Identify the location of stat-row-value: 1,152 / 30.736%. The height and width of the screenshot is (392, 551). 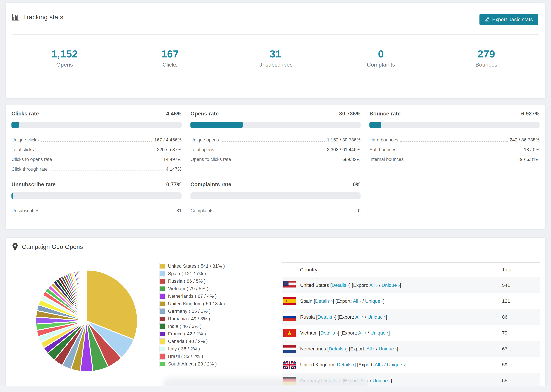
(344, 140).